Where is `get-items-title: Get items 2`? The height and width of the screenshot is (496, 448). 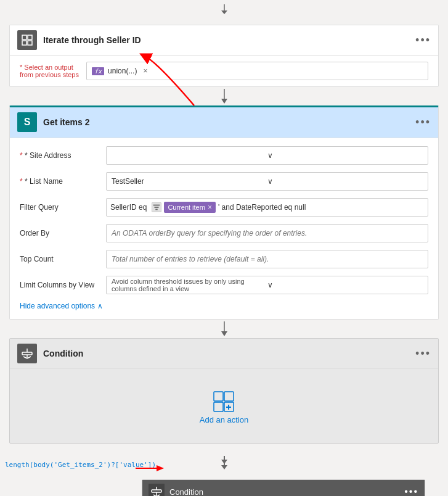 get-items-title: Get items 2 is located at coordinates (229, 122).